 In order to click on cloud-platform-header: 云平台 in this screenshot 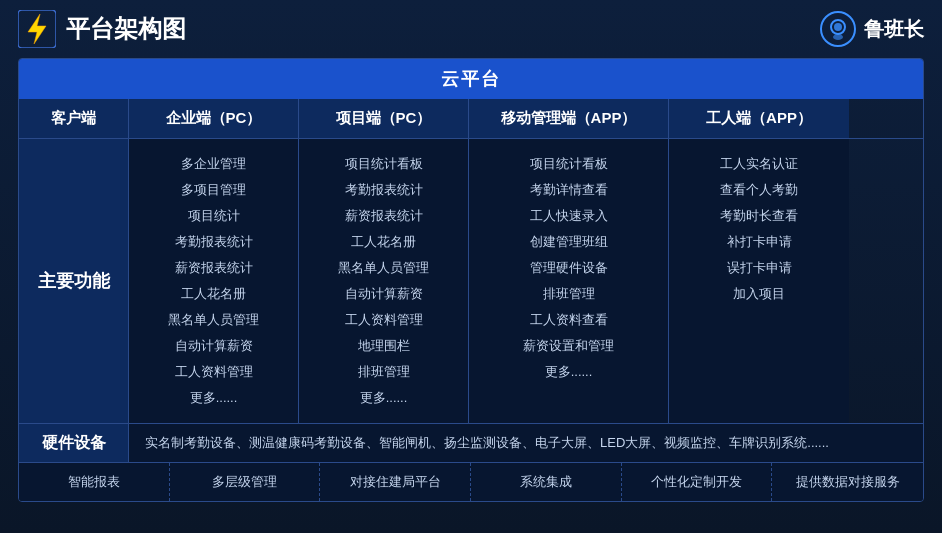, I will do `click(471, 79)`.